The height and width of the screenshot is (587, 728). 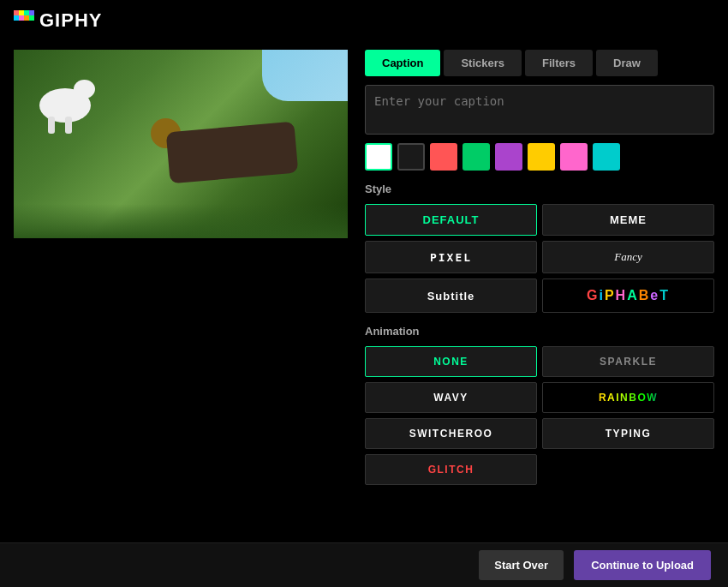 I want to click on animation-grid: NONE SPARKLE WAVY RAINBOW SWITCHEROO TYP…, so click(x=540, y=416).